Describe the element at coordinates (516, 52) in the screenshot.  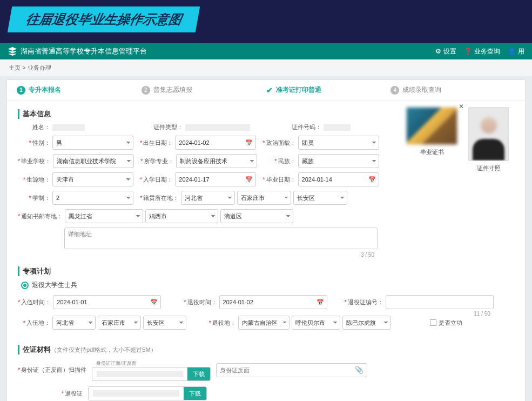
I see `user-link: 👤 用` at that location.